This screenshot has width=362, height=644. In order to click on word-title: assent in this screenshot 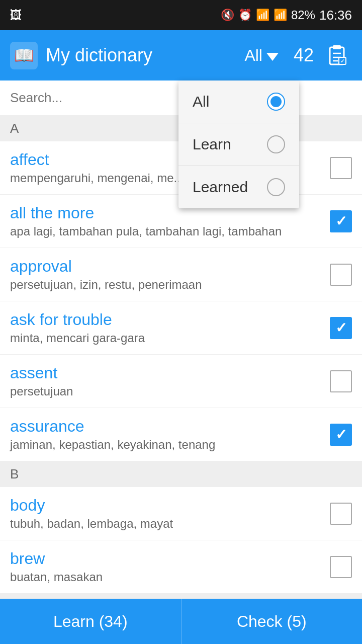, I will do `click(170, 373)`.